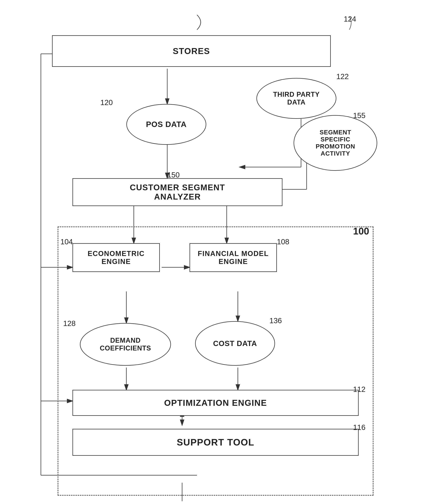 The height and width of the screenshot is (504, 422). What do you see at coordinates (361, 231) in the screenshot?
I see `ref-100: 100` at bounding box center [361, 231].